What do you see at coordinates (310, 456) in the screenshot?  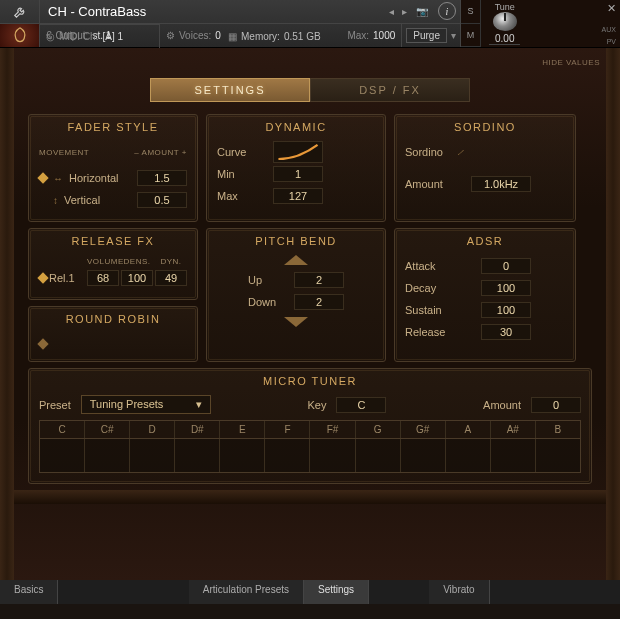 I see `tuner-slider-strip` at bounding box center [310, 456].